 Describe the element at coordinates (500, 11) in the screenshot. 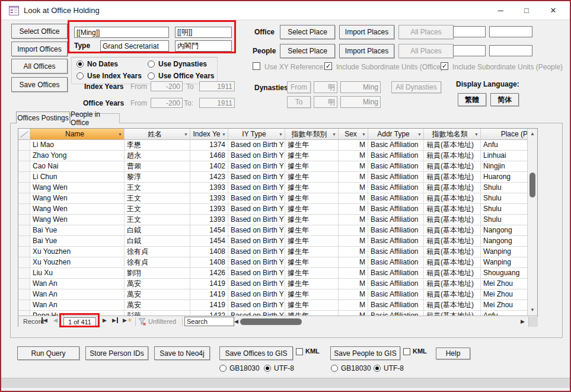

I see `minimize-button: ─` at that location.